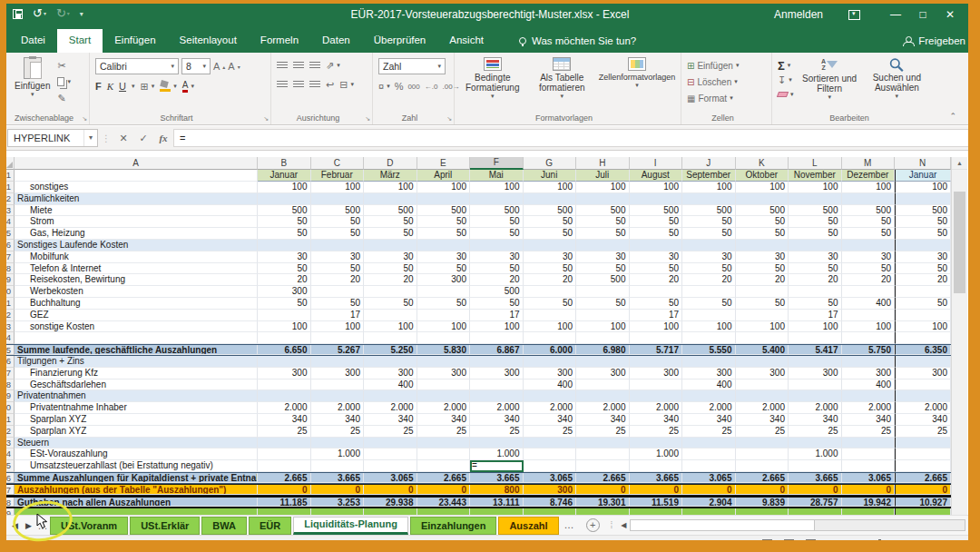 The width and height of the screenshot is (980, 552). Describe the element at coordinates (338, 316) in the screenshot. I see `cell-C32: 17` at that location.